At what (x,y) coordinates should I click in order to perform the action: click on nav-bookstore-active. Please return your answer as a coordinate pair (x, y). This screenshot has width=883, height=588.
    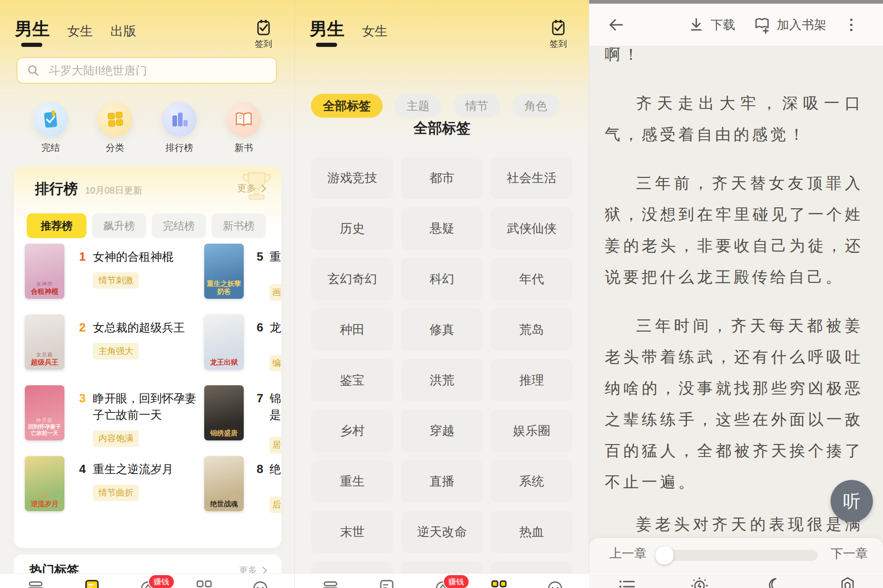
    Looking at the image, I should click on (92, 583).